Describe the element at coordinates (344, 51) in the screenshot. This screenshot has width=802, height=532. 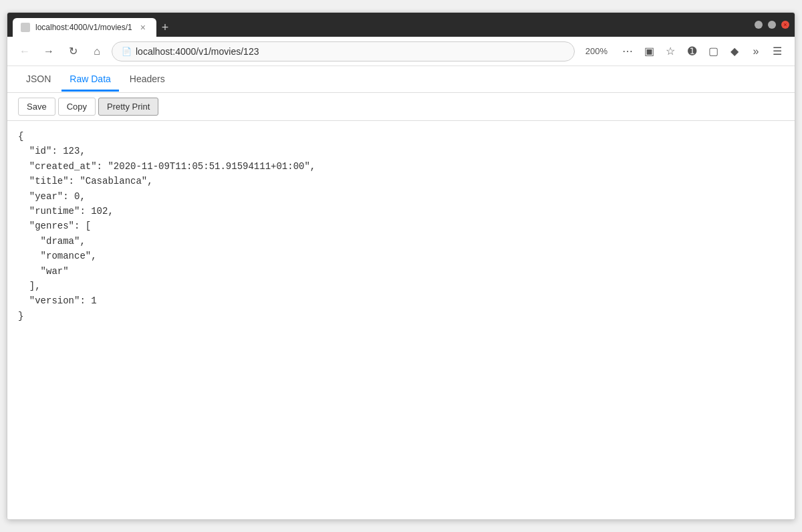
I see `address-bar: 📄 localhost:4000/v1/movies/123` at that location.